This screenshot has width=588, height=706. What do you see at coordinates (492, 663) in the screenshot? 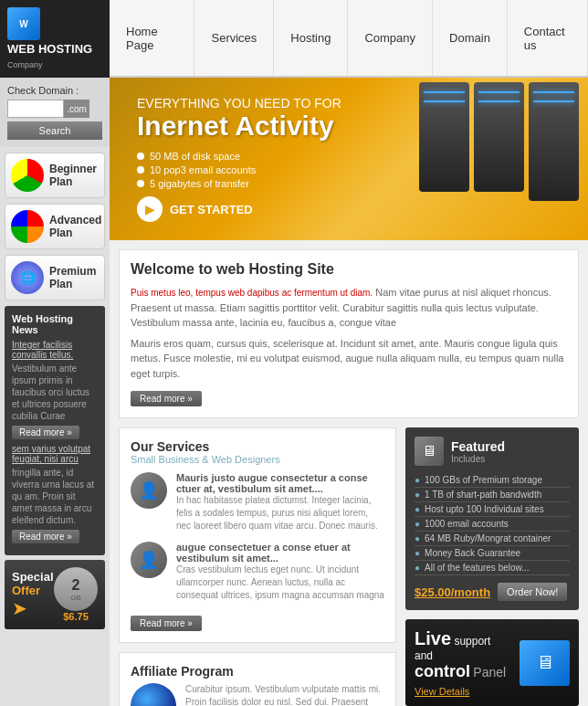
I see `live-support-section: Live support and control Panel View Deta…` at bounding box center [492, 663].